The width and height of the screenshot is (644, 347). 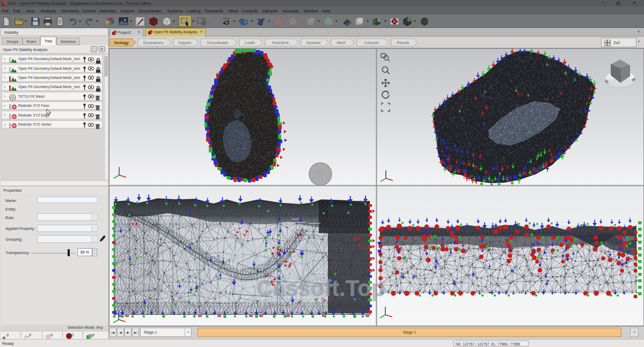 I want to click on svg-text: Support, so click(x=185, y=43).